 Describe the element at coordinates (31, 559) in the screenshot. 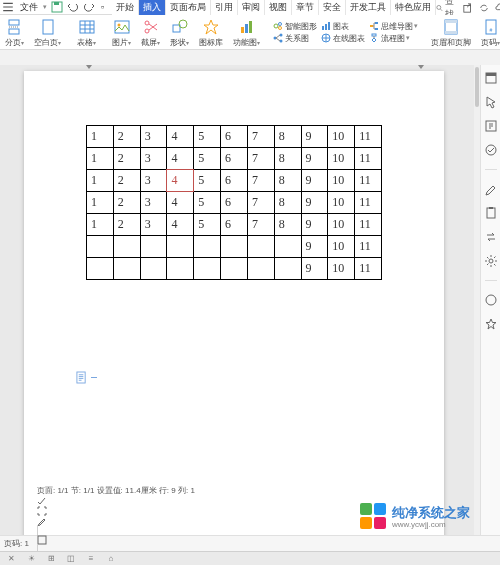

I see `taskbar-sun-icon: ☀` at that location.